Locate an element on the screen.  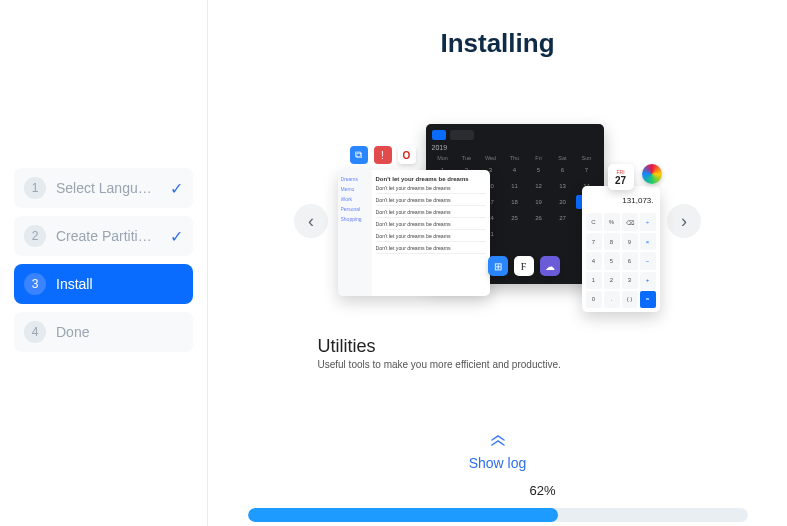
calc-key: − is located at coordinates (648, 260).